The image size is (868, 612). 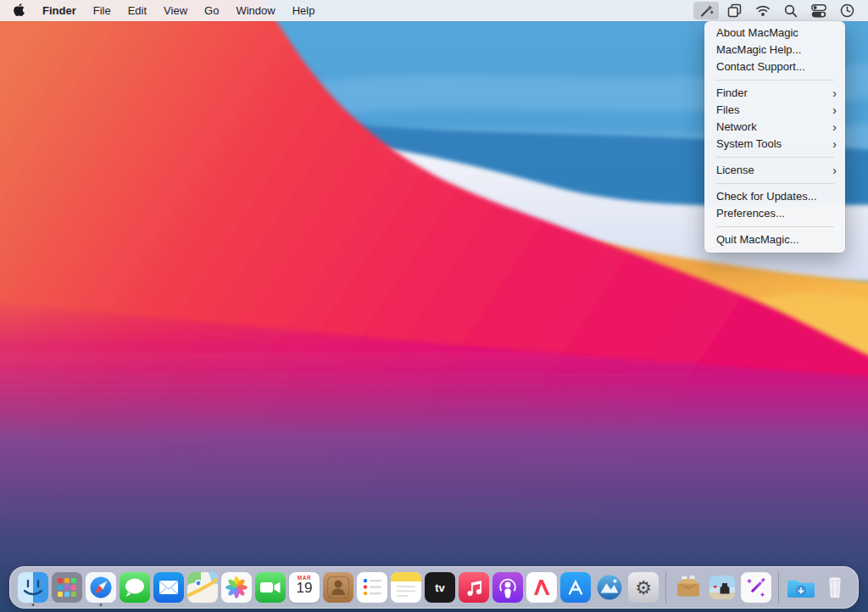 What do you see at coordinates (736, 170) in the screenshot?
I see `menu-item-label: License` at bounding box center [736, 170].